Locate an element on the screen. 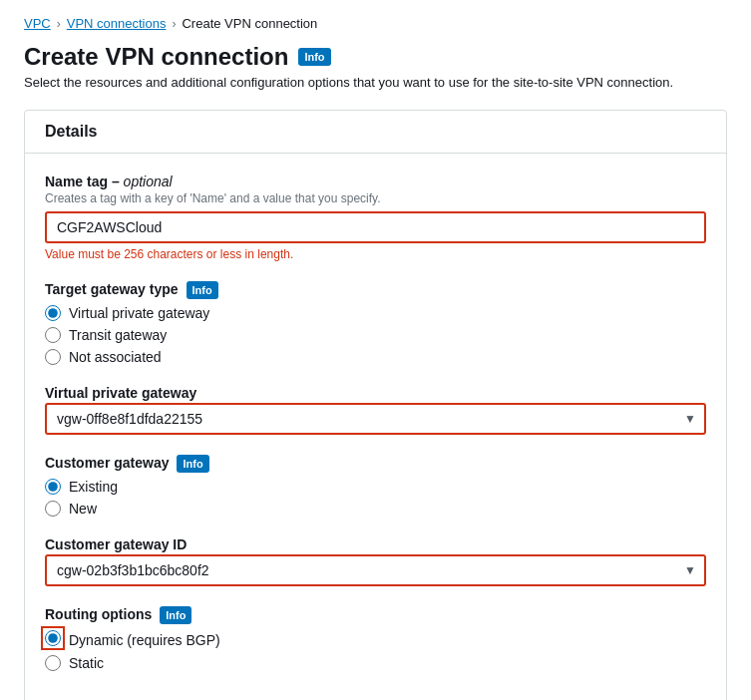 This screenshot has width=751, height=700. customer-gateway-id-select: cgw-02b3f3b1bc6bc80f2 is located at coordinates (375, 570).